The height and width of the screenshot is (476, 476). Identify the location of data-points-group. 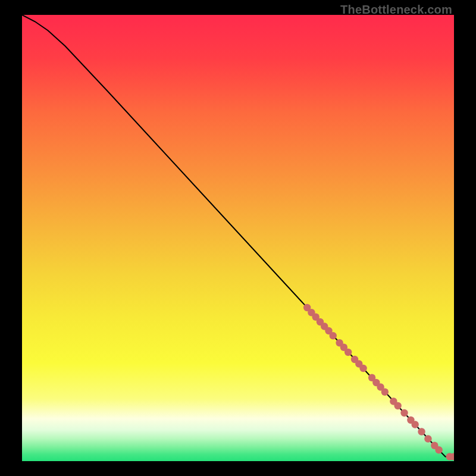
(378, 382).